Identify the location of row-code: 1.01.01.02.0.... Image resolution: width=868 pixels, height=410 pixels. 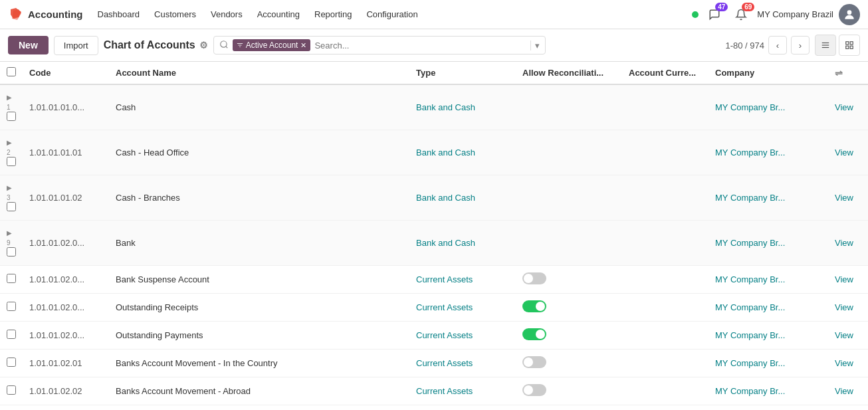
(66, 336).